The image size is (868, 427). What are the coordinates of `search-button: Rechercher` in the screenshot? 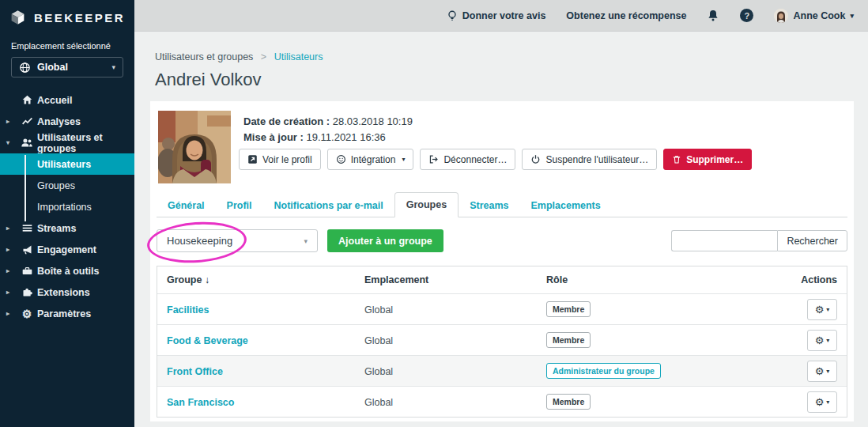 It's located at (813, 240).